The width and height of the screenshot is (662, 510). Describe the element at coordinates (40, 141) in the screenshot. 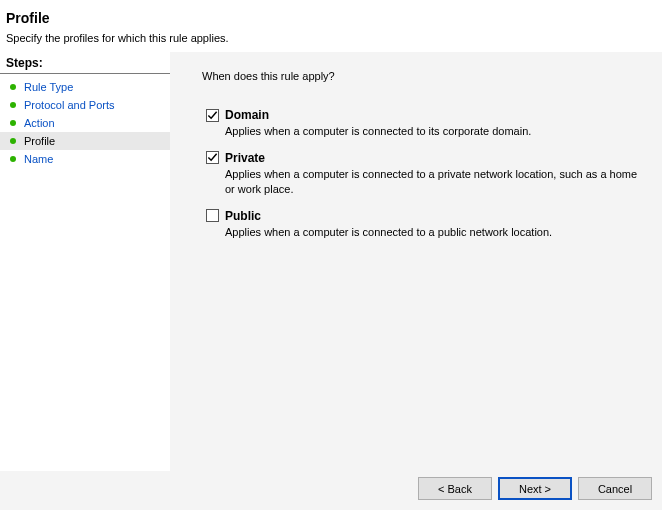

I see `step-label: Profile` at that location.